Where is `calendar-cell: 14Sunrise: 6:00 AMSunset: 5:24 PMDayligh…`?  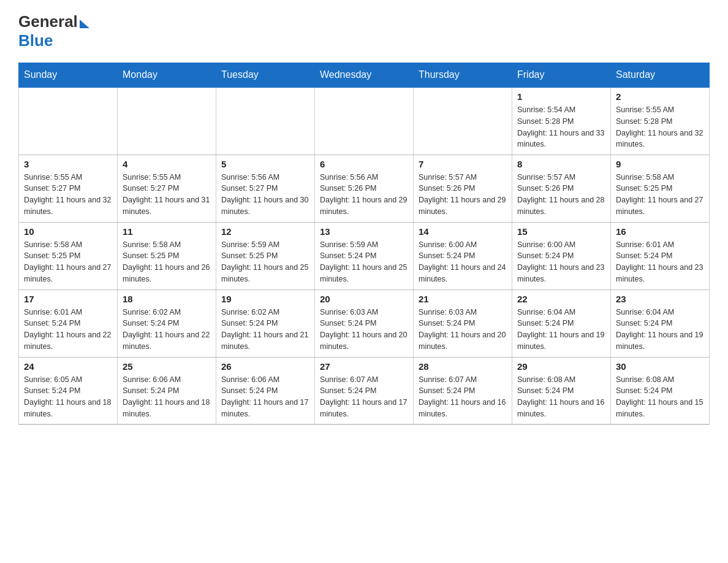
calendar-cell: 14Sunrise: 6:00 AMSunset: 5:24 PMDayligh… is located at coordinates (463, 256).